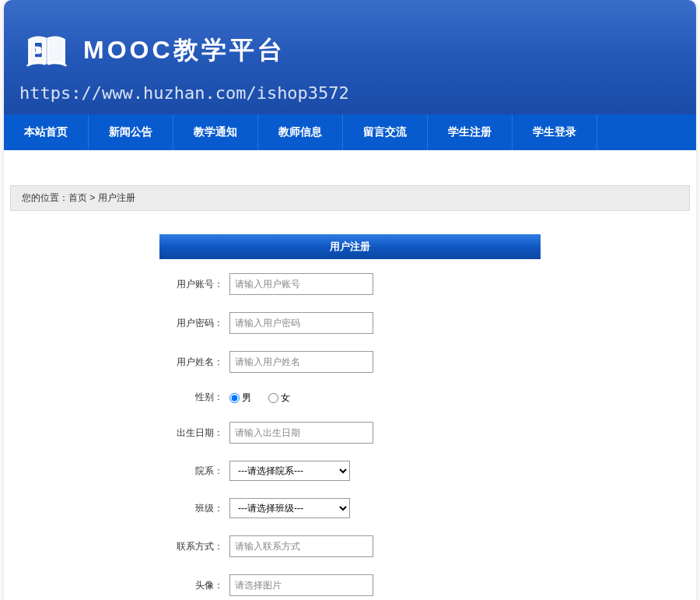 This screenshot has height=600, width=700. What do you see at coordinates (300, 132) in the screenshot?
I see `nav-teacher: 教师信息` at bounding box center [300, 132].